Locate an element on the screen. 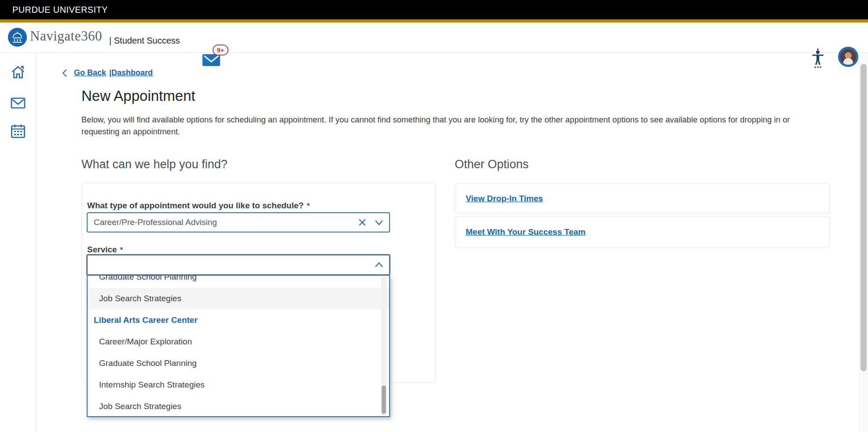 This screenshot has height=432, width=868. page-scrollbar-thumb is located at coordinates (864, 218).